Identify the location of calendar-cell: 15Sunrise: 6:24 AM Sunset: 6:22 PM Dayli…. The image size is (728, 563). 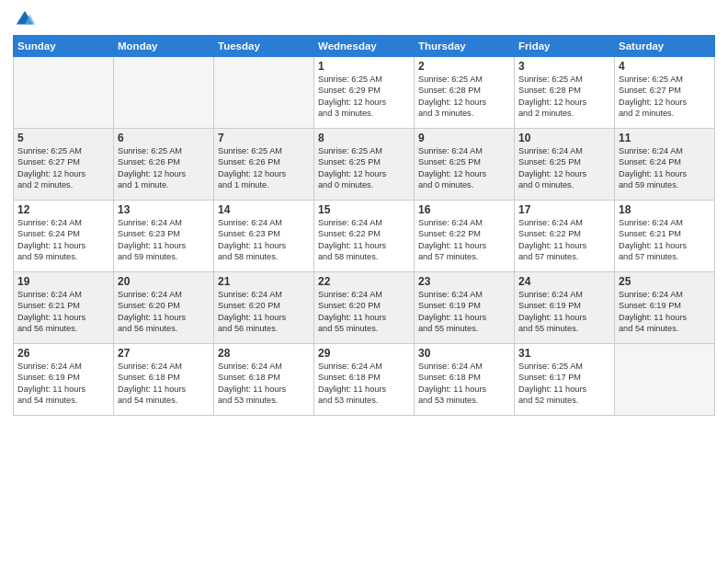
(364, 236).